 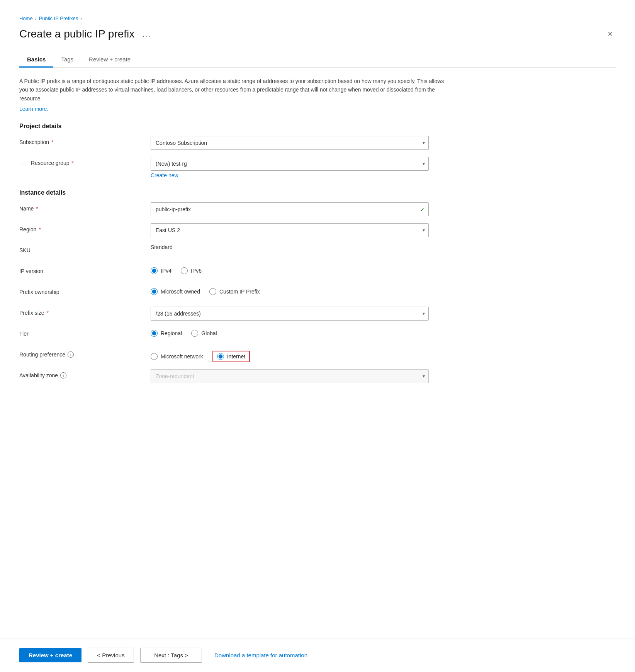 What do you see at coordinates (39, 229) in the screenshot?
I see `region-required: *` at bounding box center [39, 229].